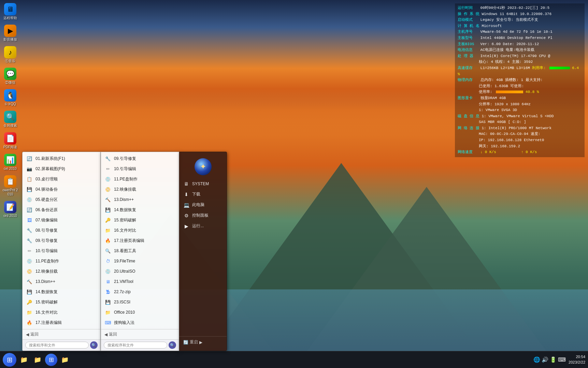 The image size is (588, 368). What do you see at coordinates (113, 334) in the screenshot?
I see `back-label-right: 返回` at bounding box center [113, 334].